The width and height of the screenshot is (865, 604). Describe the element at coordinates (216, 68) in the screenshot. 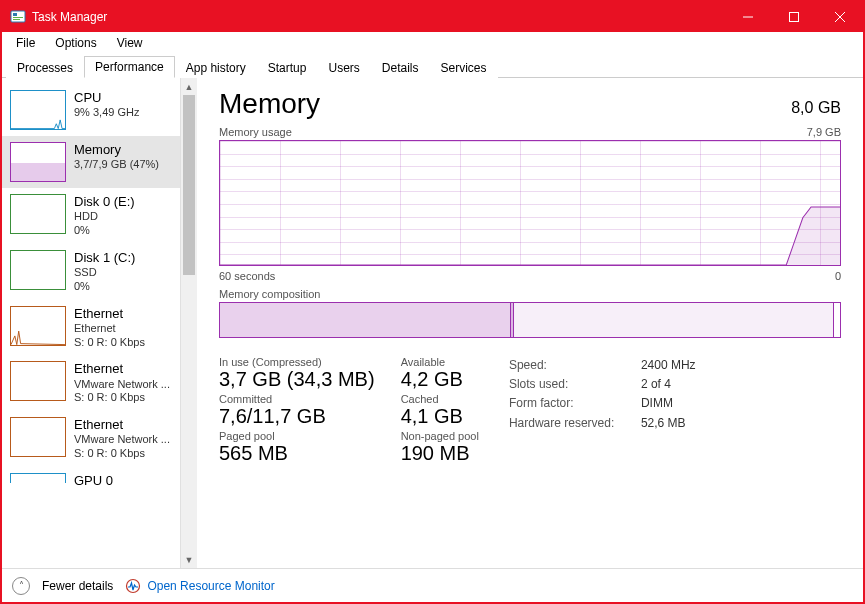

I see `tab-app-history: App history` at that location.